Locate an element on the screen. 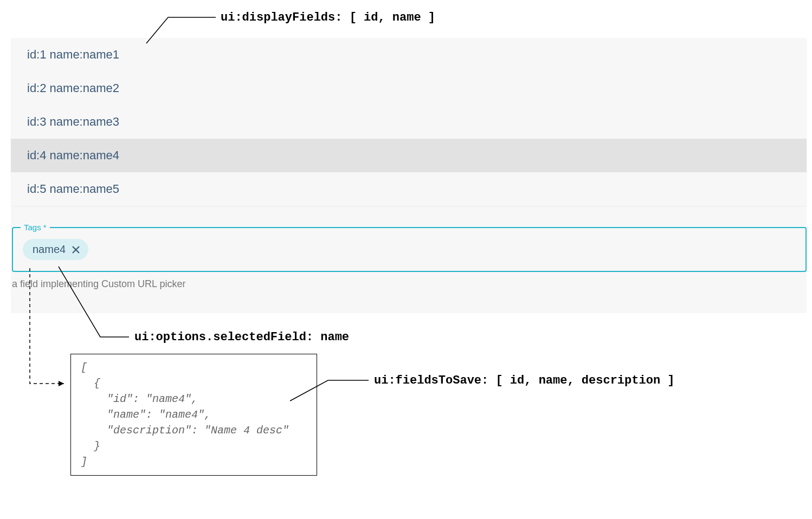  close-icon is located at coordinates (76, 250).